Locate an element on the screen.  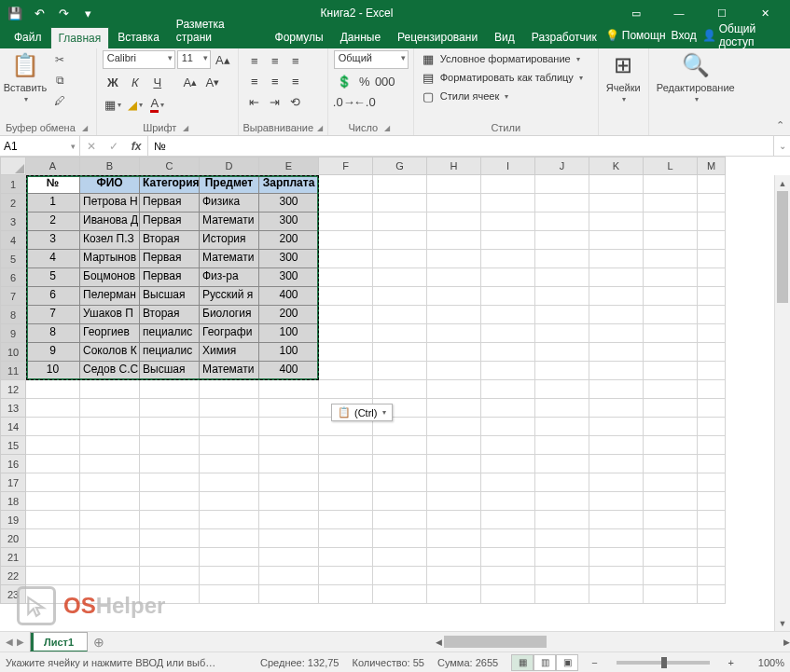
increase-font-button: A▴ is located at coordinates (223, 60).